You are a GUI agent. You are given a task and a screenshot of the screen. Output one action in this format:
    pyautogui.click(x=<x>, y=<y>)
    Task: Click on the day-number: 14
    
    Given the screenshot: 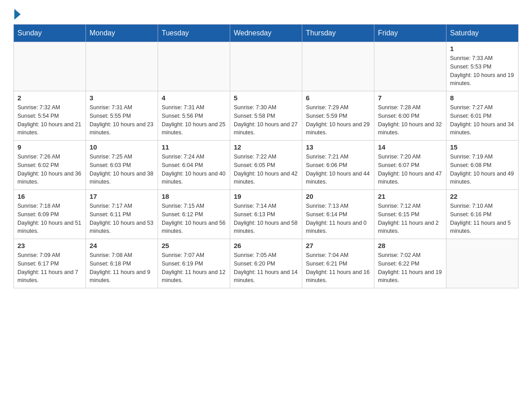 What is the action you would take?
    pyautogui.click(x=410, y=147)
    